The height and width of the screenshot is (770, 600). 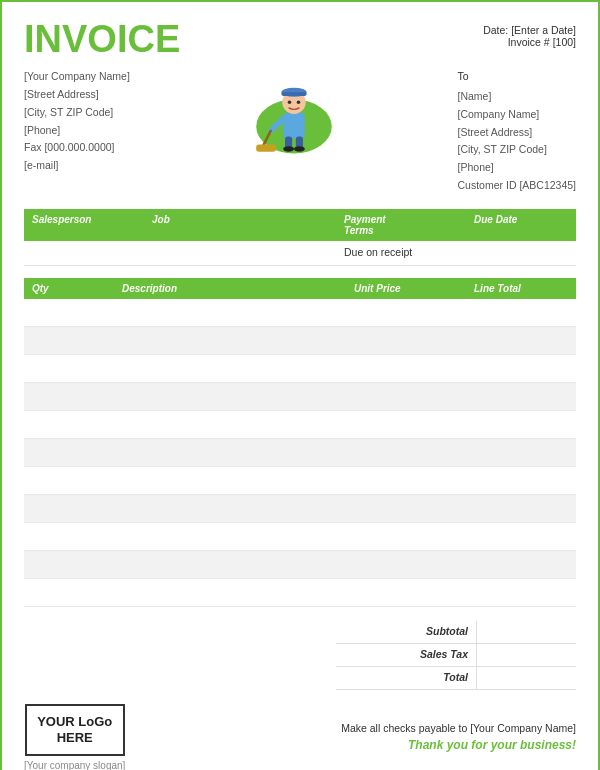 What do you see at coordinates (77, 166) in the screenshot?
I see `seller-email: [e-mail]` at bounding box center [77, 166].